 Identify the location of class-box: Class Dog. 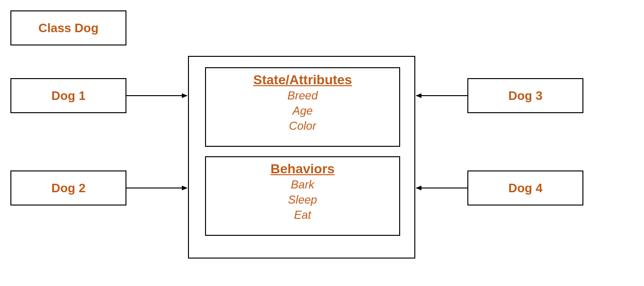
(68, 28).